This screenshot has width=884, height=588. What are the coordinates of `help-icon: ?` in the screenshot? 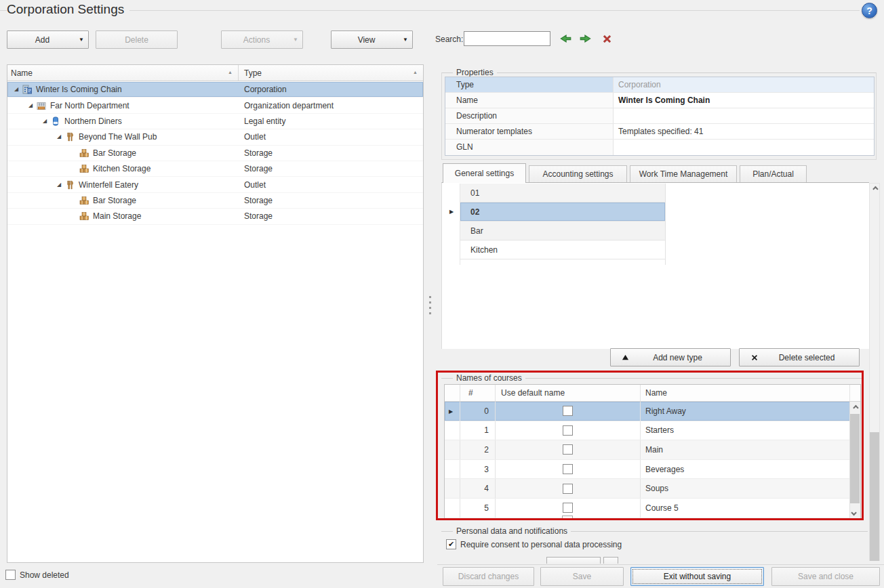 It's located at (869, 11).